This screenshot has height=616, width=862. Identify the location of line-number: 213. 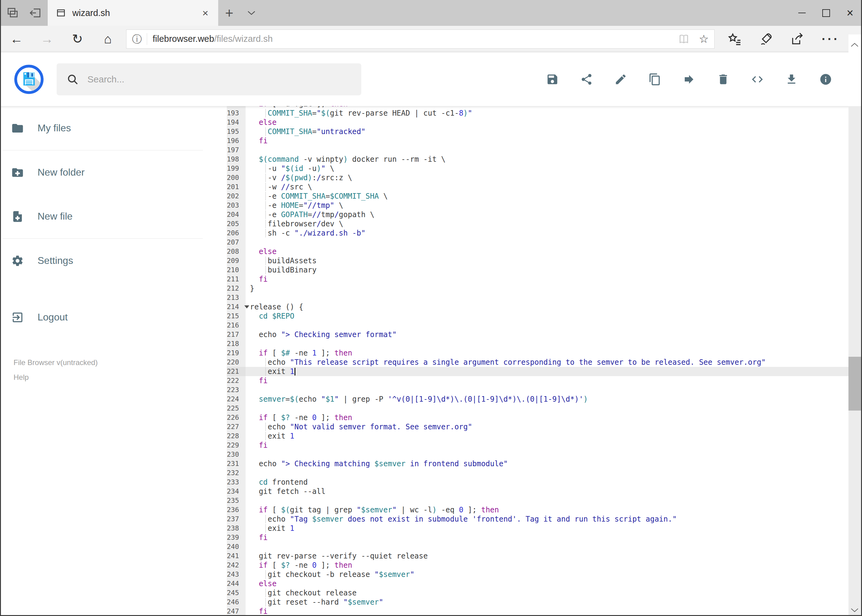
(236, 298).